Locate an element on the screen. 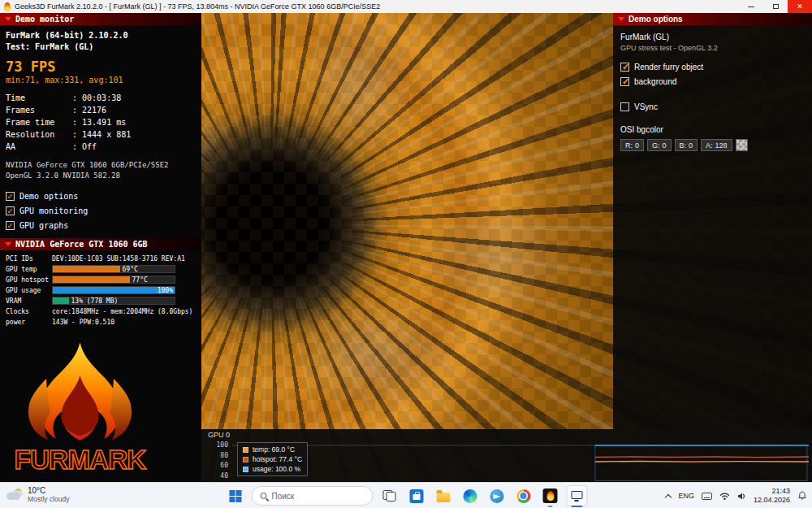  graph-lines is located at coordinates (520, 461).